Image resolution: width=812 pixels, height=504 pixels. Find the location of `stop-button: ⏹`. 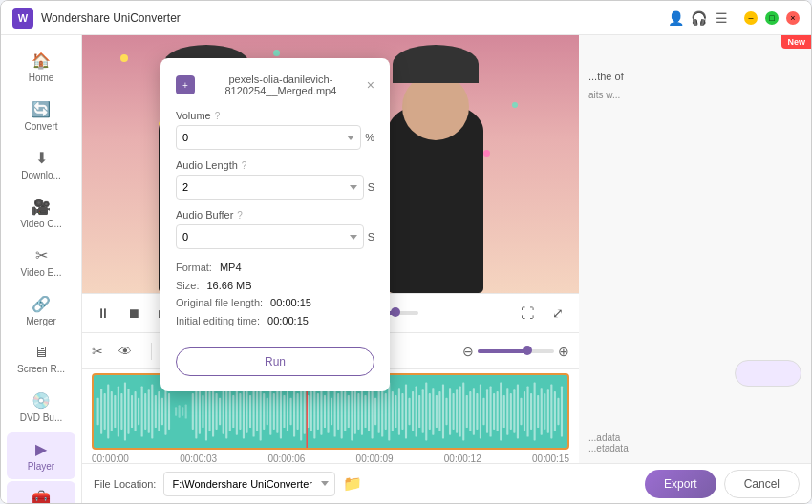

stop-button: ⏹ is located at coordinates (134, 313).